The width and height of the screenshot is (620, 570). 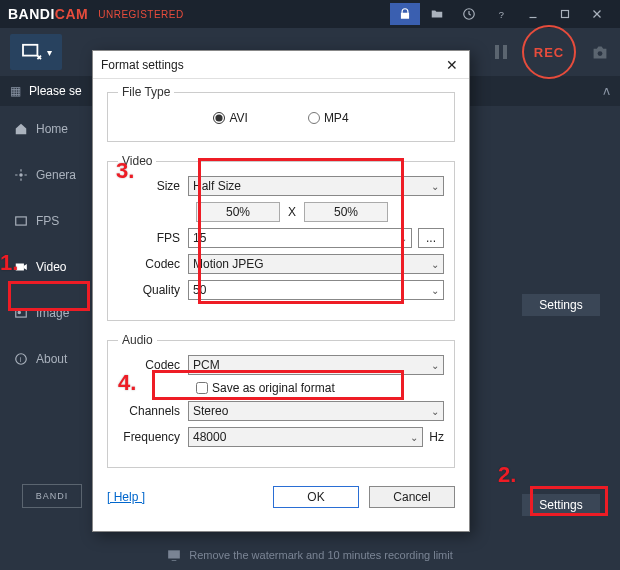 I want to click on close-icon, so click(x=597, y=14).